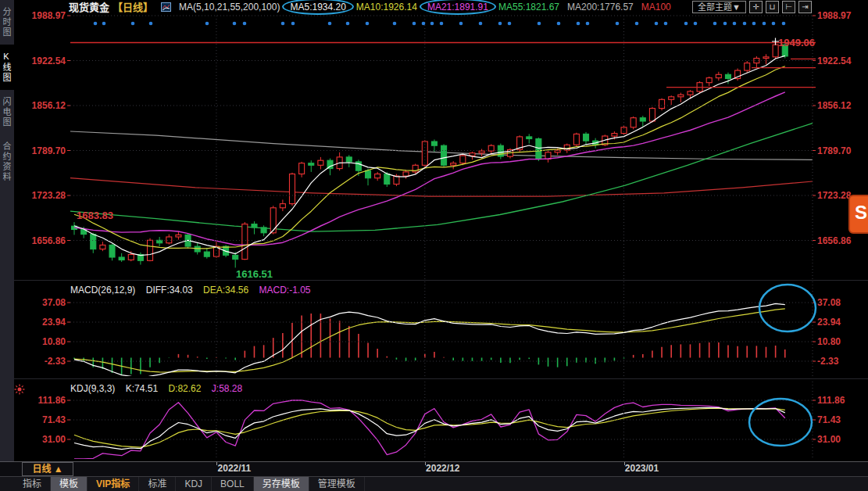 The width and height of the screenshot is (868, 491). I want to click on macd-axis-label-right: 10.80, so click(842, 342).